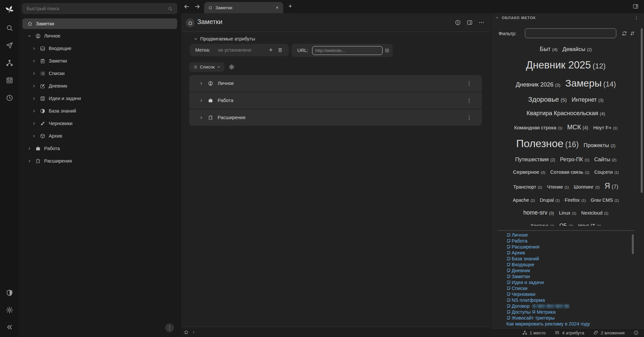  What do you see at coordinates (225, 39) in the screenshot?
I see `promoted-attributes-toggle: Продвигаемые атрибуты` at bounding box center [225, 39].